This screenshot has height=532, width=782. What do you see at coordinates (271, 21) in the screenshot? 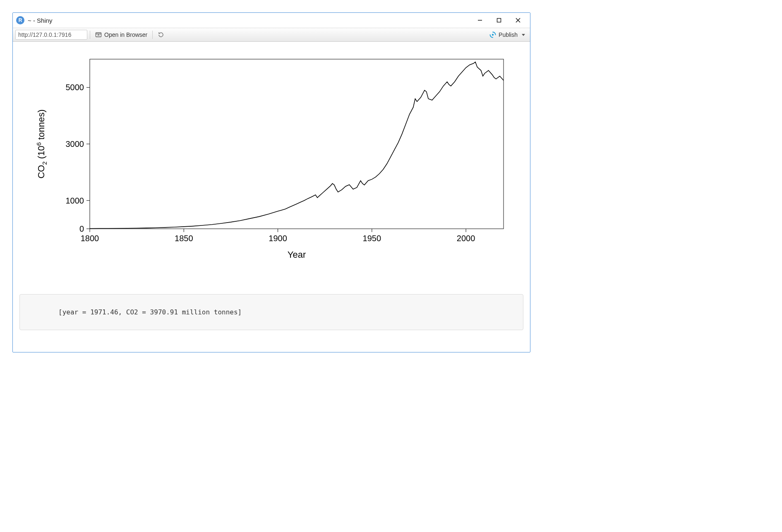
I see `titlebar: R ~ - Shiny` at bounding box center [271, 21].